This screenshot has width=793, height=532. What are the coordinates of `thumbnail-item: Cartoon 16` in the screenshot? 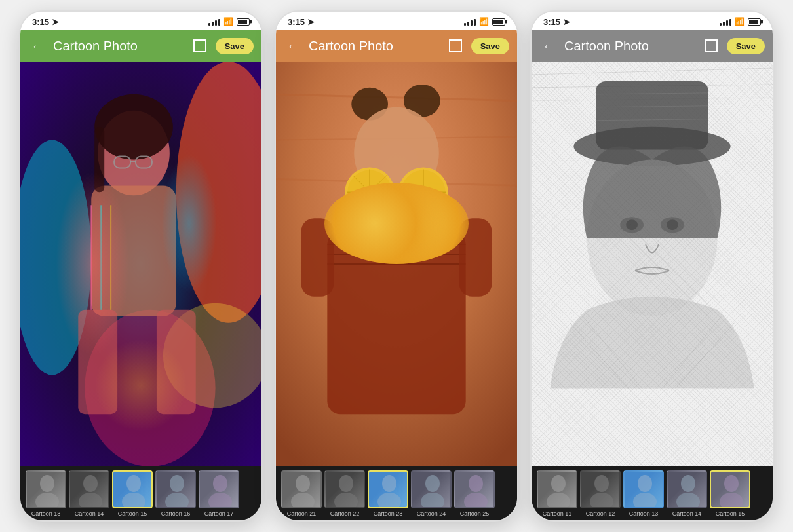 It's located at (176, 494).